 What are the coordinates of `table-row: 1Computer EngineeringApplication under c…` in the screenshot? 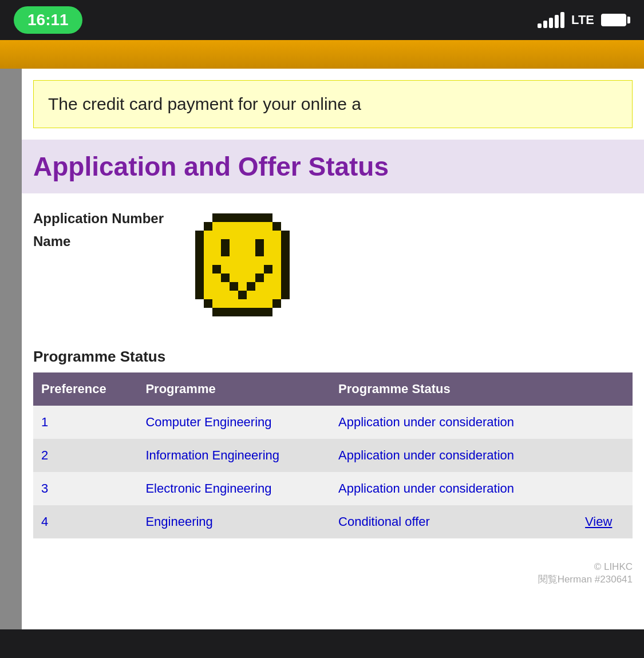 It's located at (333, 422).